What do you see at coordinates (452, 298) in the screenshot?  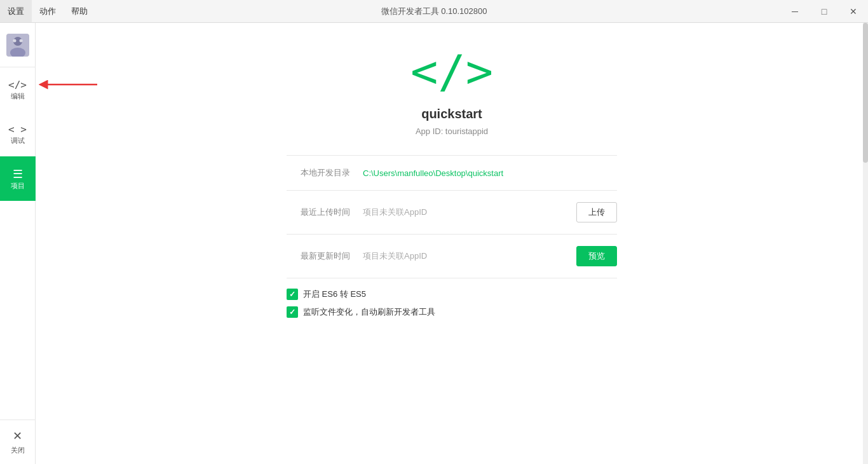 I see `checkbox-section: 开启 ES6 转 ES5 监听文件变化，自动刷新开发者工具` at bounding box center [452, 298].